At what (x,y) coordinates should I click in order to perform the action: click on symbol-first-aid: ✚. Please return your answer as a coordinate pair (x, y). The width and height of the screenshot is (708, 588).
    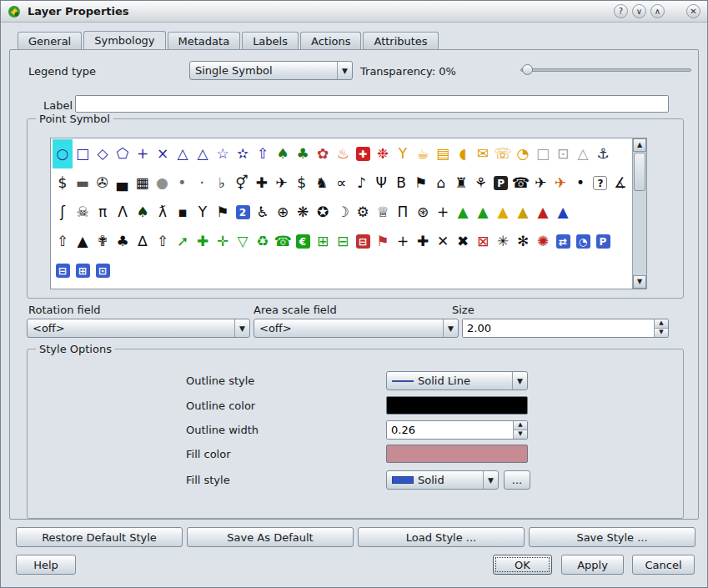
    Looking at the image, I should click on (363, 153).